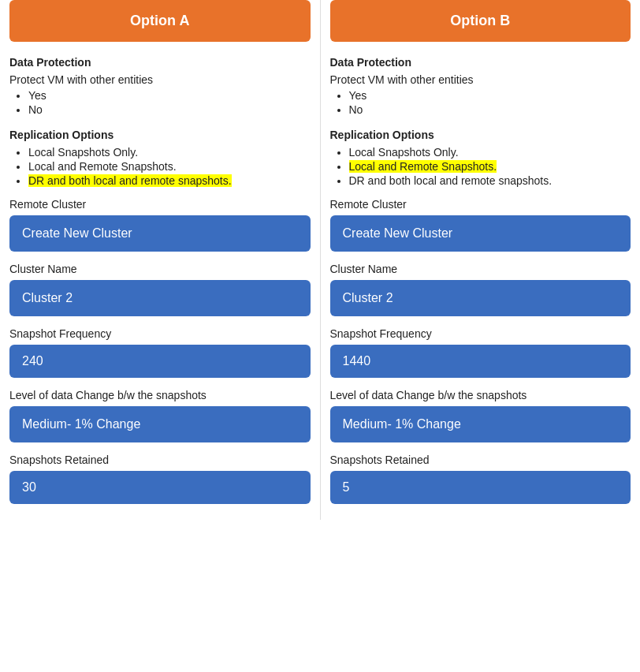  I want to click on replication-options-title-a: Replication Options, so click(160, 135).